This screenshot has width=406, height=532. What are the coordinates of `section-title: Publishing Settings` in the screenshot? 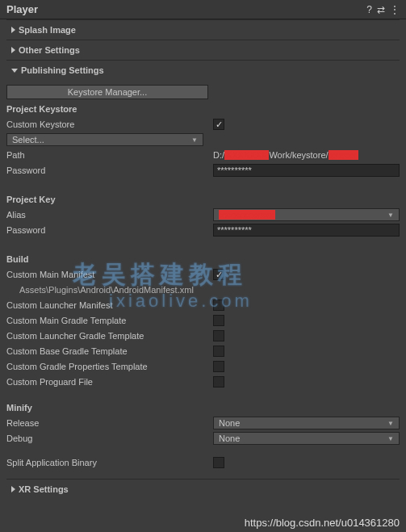 It's located at (63, 70).